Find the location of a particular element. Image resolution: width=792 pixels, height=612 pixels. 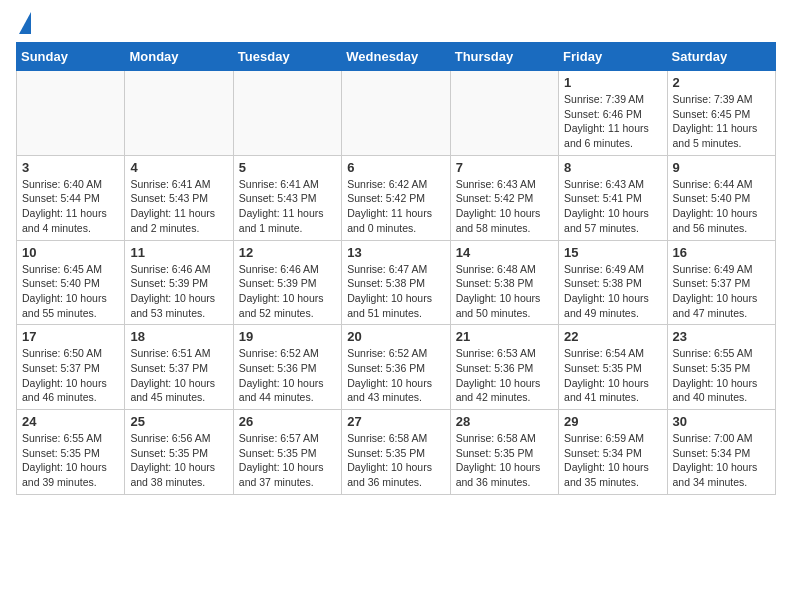

day-number: 10 is located at coordinates (70, 252).